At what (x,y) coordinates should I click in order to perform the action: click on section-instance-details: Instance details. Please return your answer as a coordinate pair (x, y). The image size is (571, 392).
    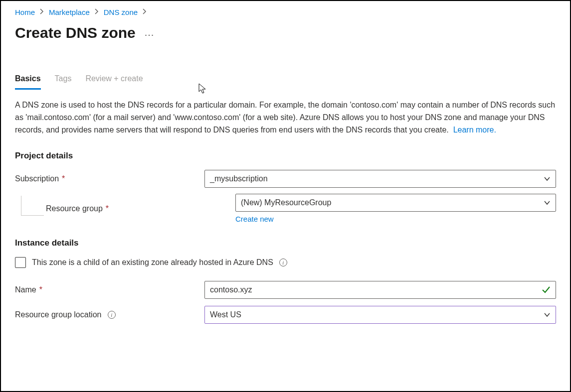
    Looking at the image, I should click on (285, 243).